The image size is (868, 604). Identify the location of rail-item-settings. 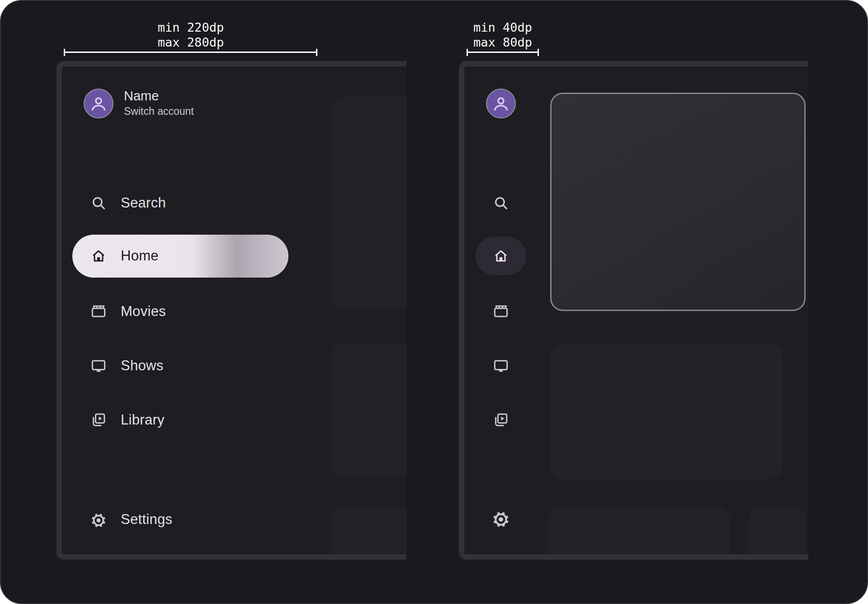
(501, 519).